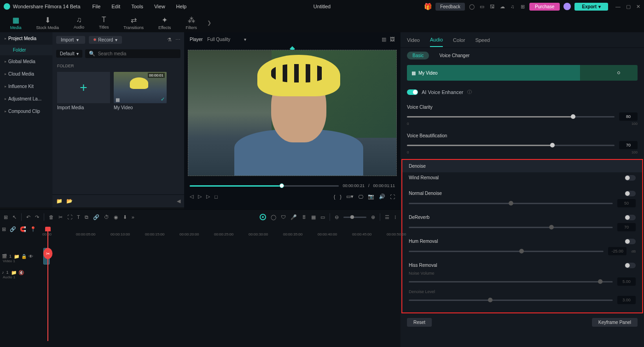 The width and height of the screenshot is (644, 347). What do you see at coordinates (511, 117) in the screenshot?
I see `voice-clarity-slider` at bounding box center [511, 117].